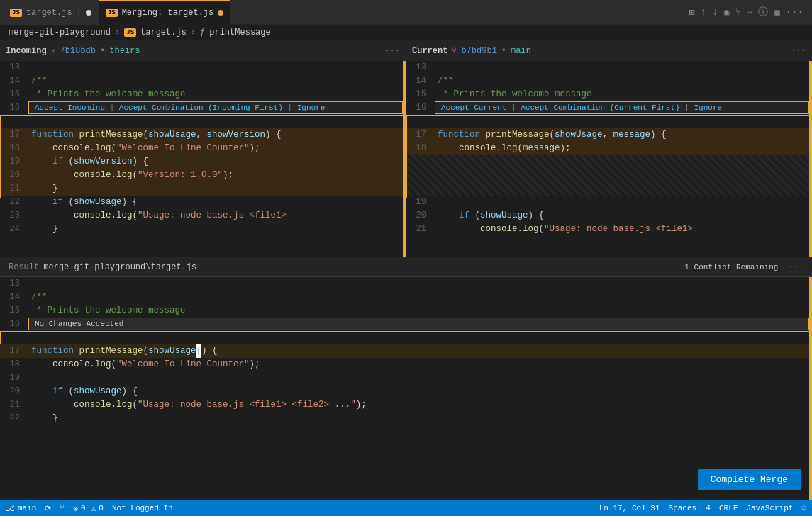 This screenshot has height=516, width=812. What do you see at coordinates (811, 388) in the screenshot?
I see `result-conflict-bar` at bounding box center [811, 388].